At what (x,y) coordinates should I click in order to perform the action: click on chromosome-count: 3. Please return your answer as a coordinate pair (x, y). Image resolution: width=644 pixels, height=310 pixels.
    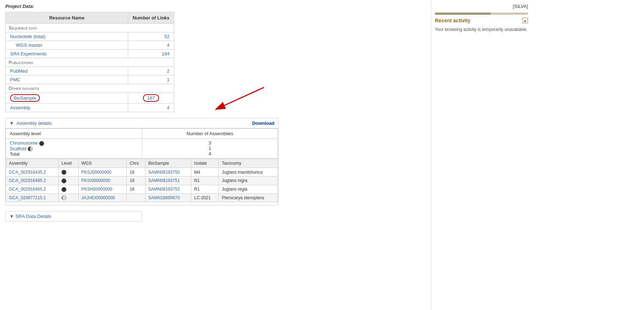
    Looking at the image, I should click on (210, 143).